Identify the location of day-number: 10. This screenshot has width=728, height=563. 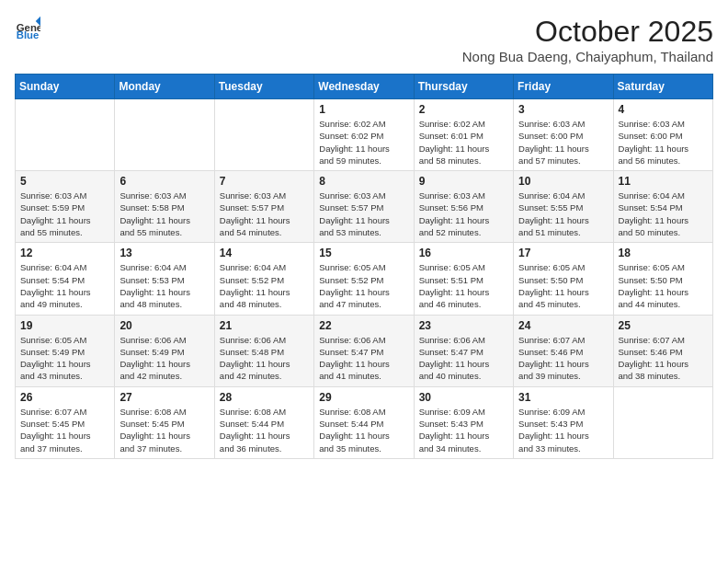
(563, 181).